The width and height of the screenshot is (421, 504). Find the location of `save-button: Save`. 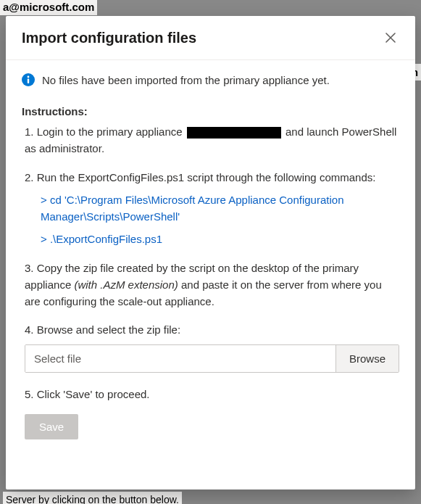

save-button: Save is located at coordinates (51, 426).